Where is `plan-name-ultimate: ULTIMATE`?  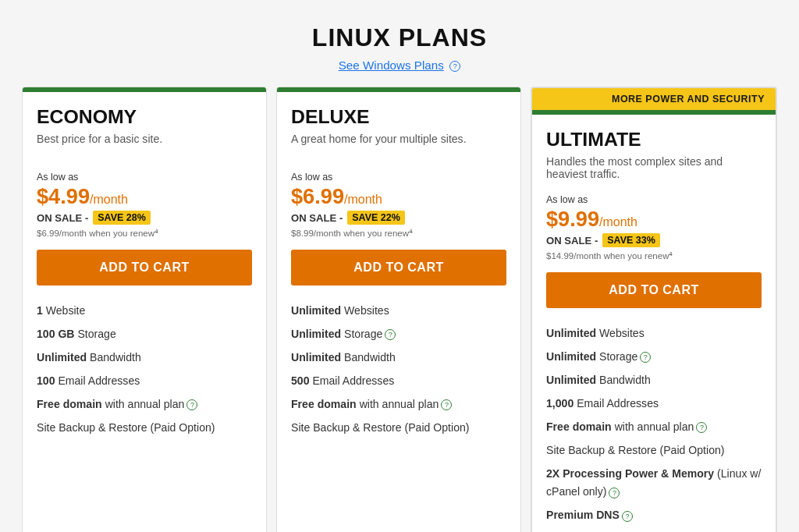
plan-name-ultimate: ULTIMATE is located at coordinates (654, 140).